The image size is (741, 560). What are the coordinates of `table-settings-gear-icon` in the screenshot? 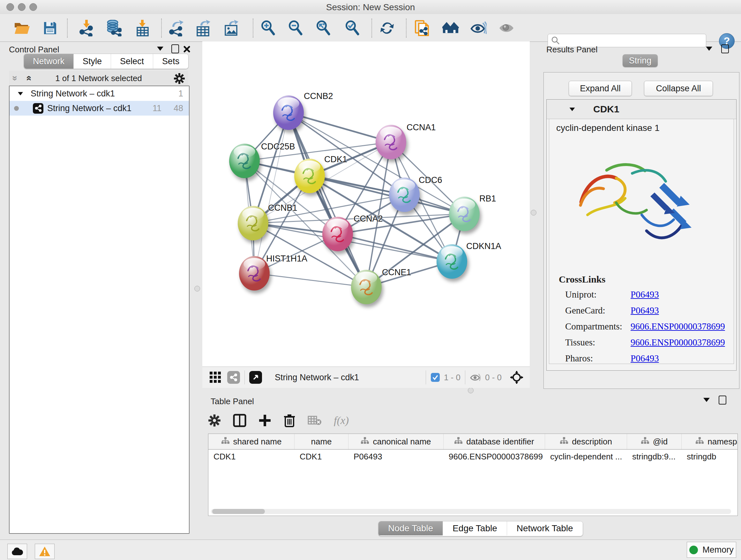 It's located at (214, 421).